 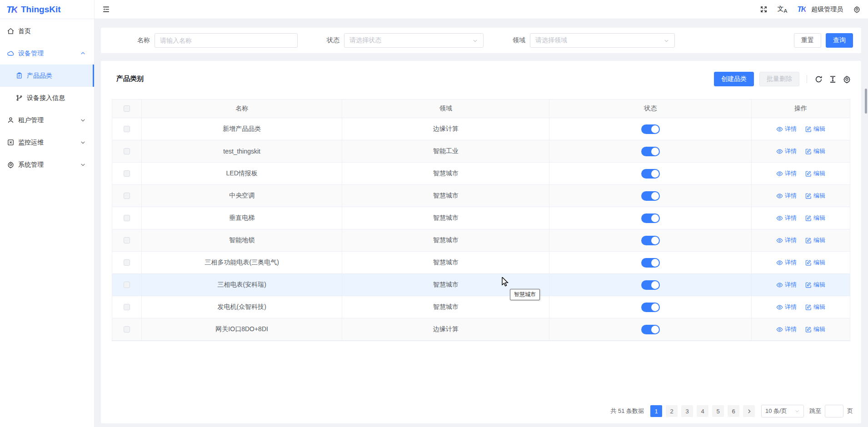 I want to click on cell-domain: 边缘计算, so click(x=446, y=330).